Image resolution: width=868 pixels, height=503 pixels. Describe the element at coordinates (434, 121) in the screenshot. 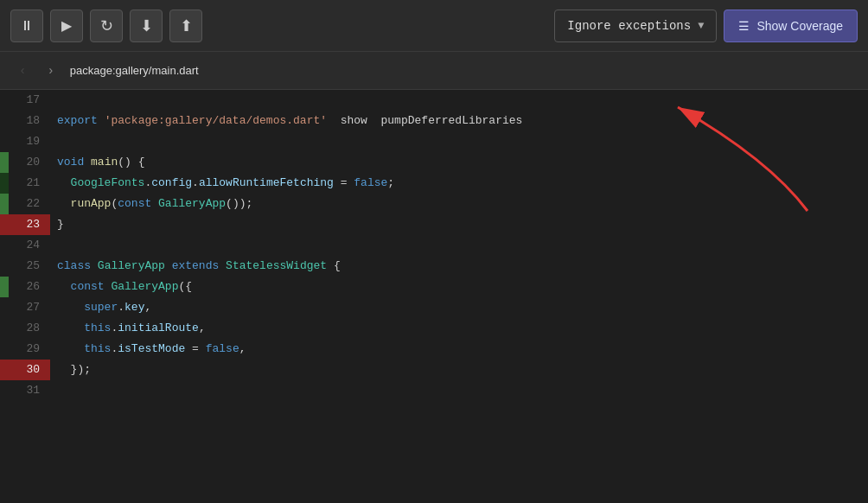

I see `table-row: 18 export 'package:gallery/data/demos.da…` at that location.